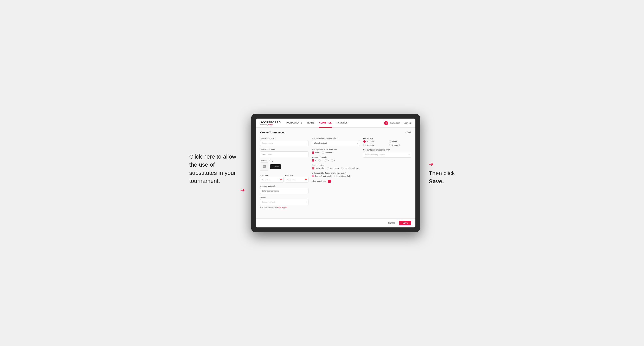 The image size is (644, 346). Describe the element at coordinates (332, 161) in the screenshot. I see `rounds-4-radio` at that location.